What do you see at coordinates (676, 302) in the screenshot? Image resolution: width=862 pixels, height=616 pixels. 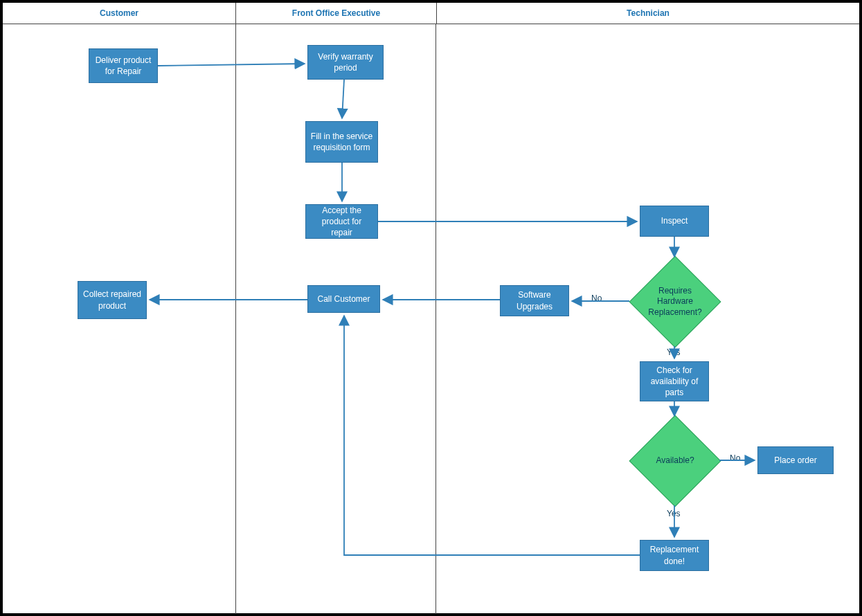 I see `node-requires-hardware: Requires Hardware Replacement?` at bounding box center [676, 302].